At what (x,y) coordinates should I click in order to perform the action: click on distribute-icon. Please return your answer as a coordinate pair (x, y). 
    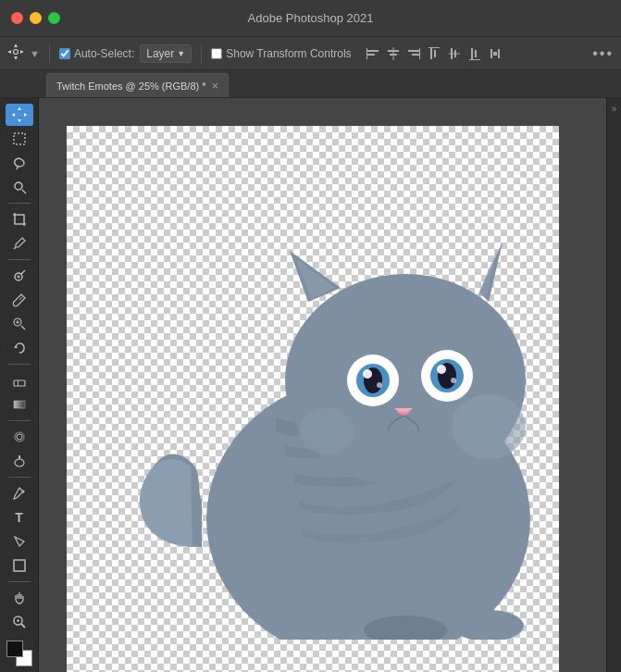
    Looking at the image, I should click on (495, 54).